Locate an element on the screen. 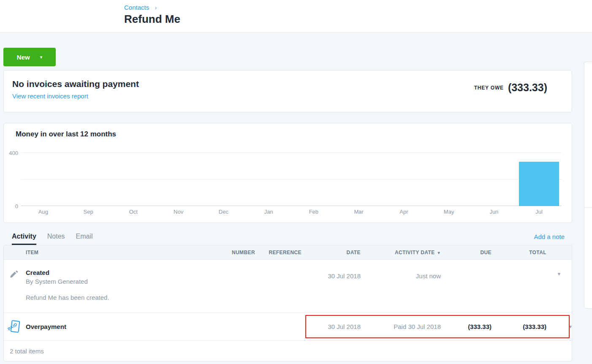 The image size is (592, 364). column-header-date: DATE is located at coordinates (331, 253).